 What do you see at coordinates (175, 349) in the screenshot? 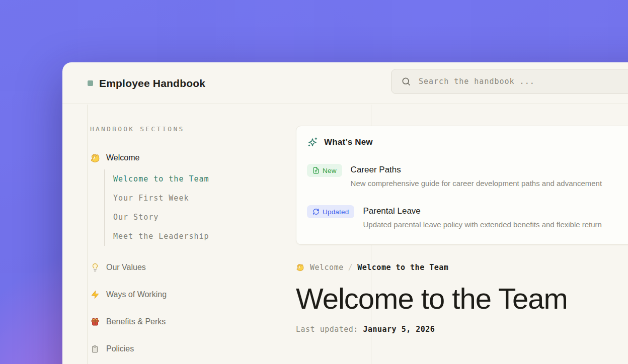
I see `sidebar-section-policies: Policies` at bounding box center [175, 349].